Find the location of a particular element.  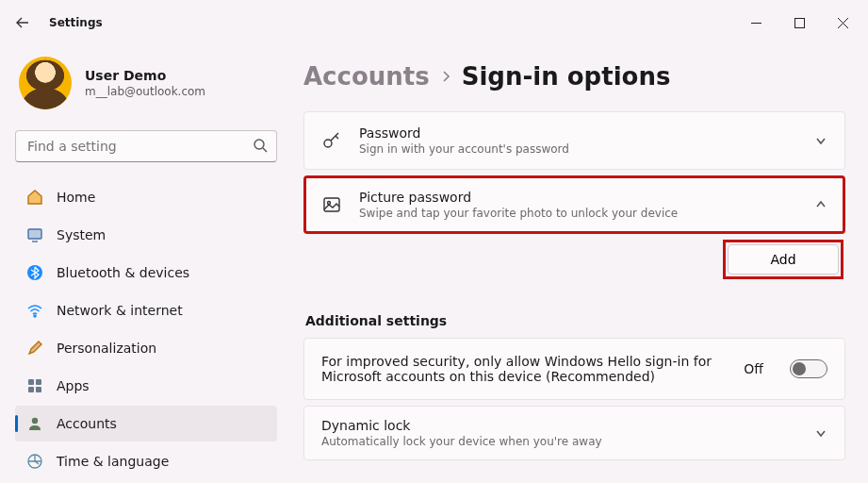

nav-home: Home is located at coordinates (146, 197).